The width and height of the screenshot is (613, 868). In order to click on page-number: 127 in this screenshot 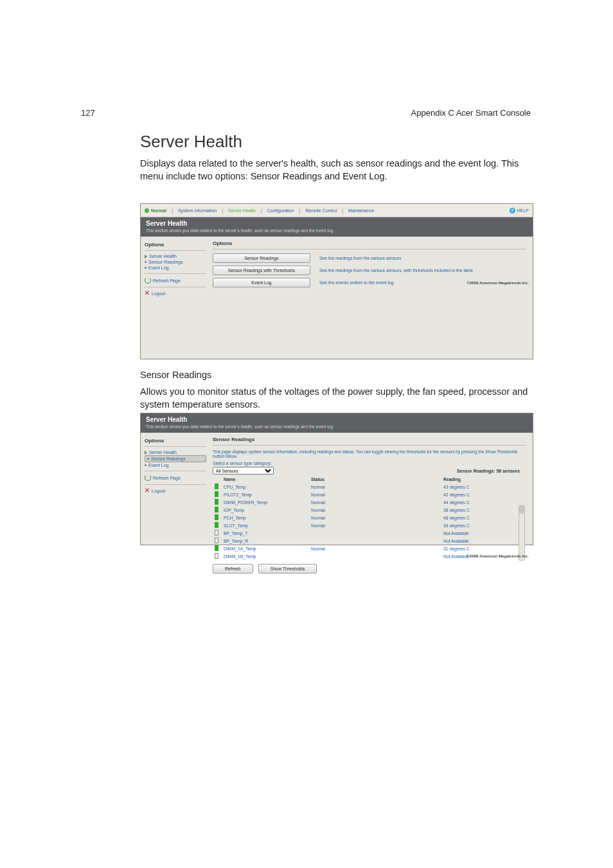, I will do `click(88, 113)`.